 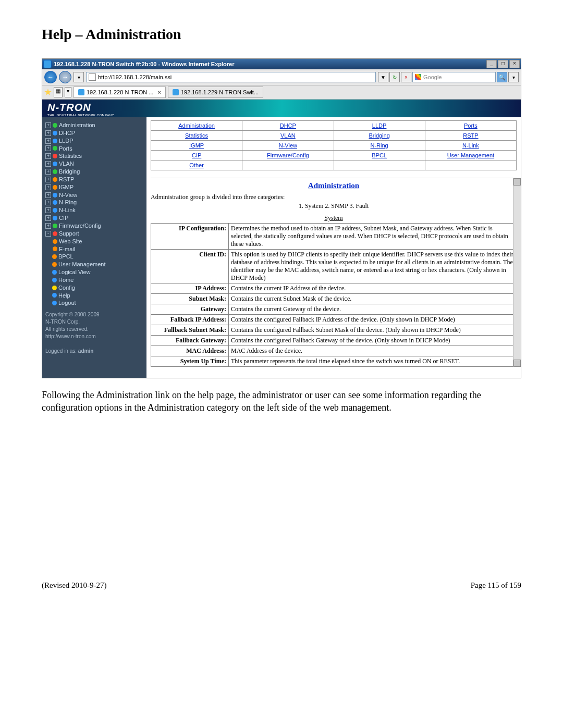 What do you see at coordinates (68, 92) in the screenshot?
I see `tabs-dropdown: ▾` at bounding box center [68, 92].